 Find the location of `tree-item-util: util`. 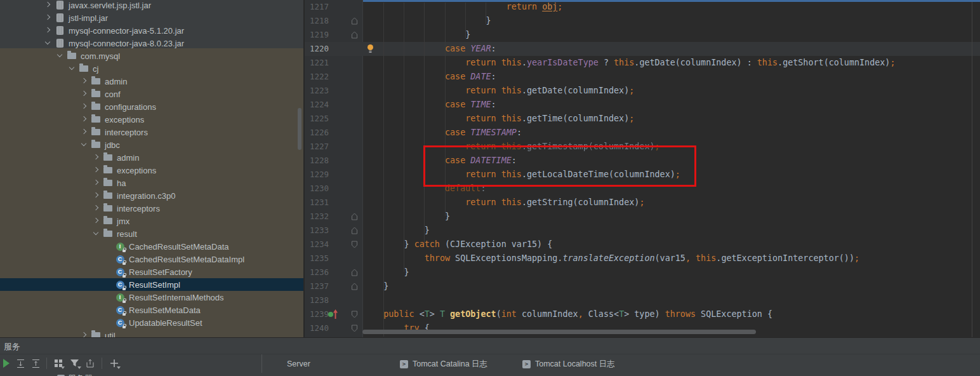

tree-item-util: util is located at coordinates (152, 333).